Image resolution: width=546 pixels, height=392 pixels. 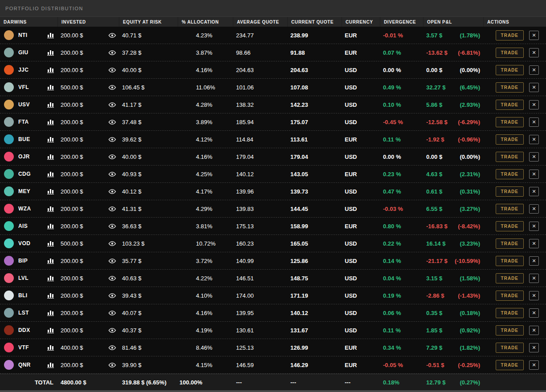 What do you see at coordinates (273, 365) in the screenshot?
I see `table-row: QNR 200.00 $ 39.90 $` at bounding box center [273, 365].